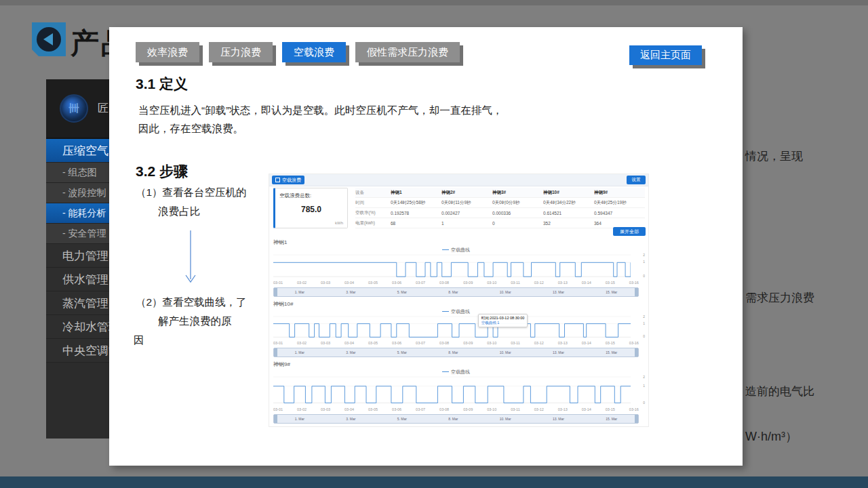 This screenshot has width=868, height=488. I want to click on chart-tooltip: 时间:2021-03-12 08:30:00空载曲线:1, so click(503, 321).